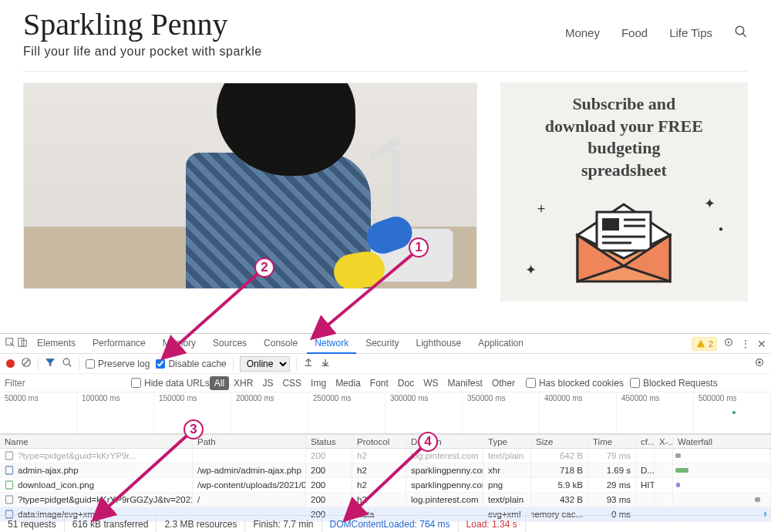 Image resolution: width=771 pixels, height=532 pixels. Describe the element at coordinates (230, 344) in the screenshot. I see `tab-sources: Sources` at that location.